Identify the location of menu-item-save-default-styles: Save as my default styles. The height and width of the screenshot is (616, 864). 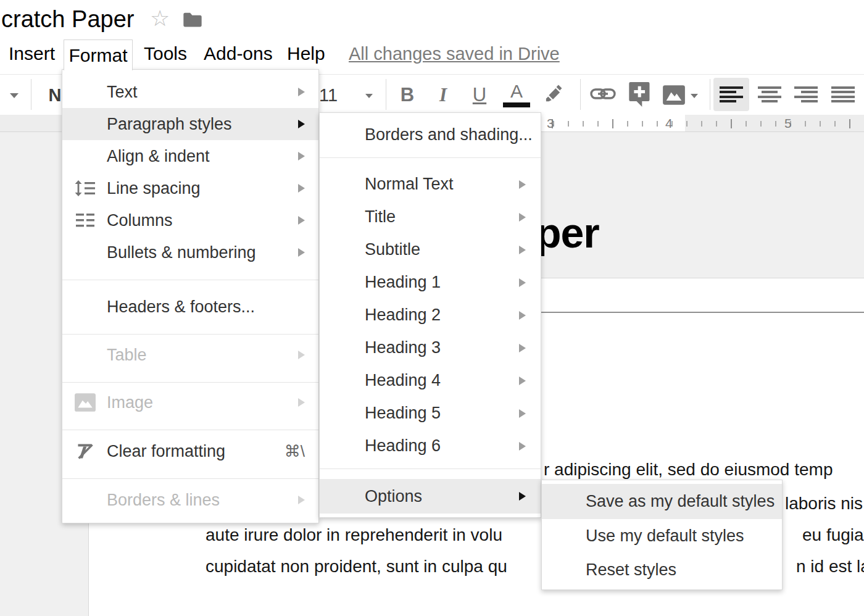
(662, 501).